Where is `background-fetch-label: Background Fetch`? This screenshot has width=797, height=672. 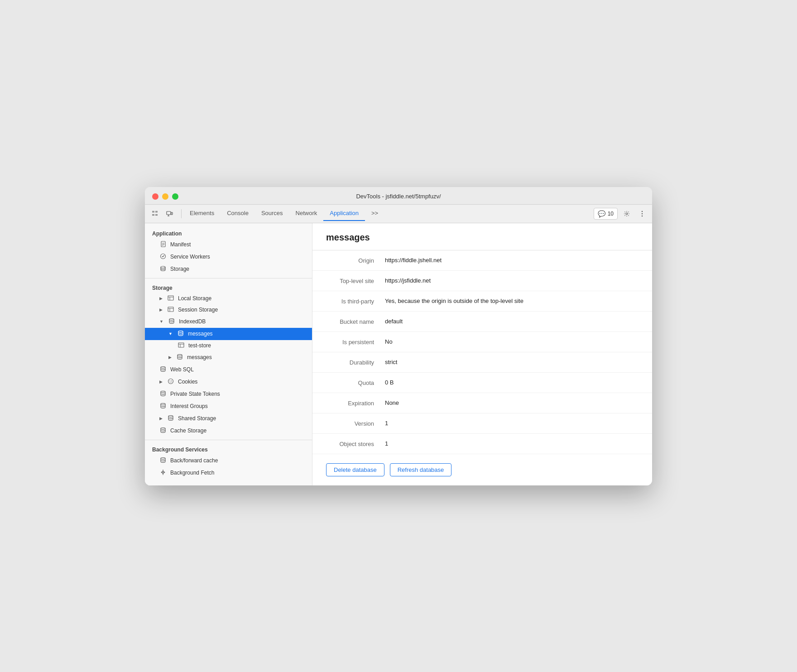 background-fetch-label: Background Fetch is located at coordinates (192, 473).